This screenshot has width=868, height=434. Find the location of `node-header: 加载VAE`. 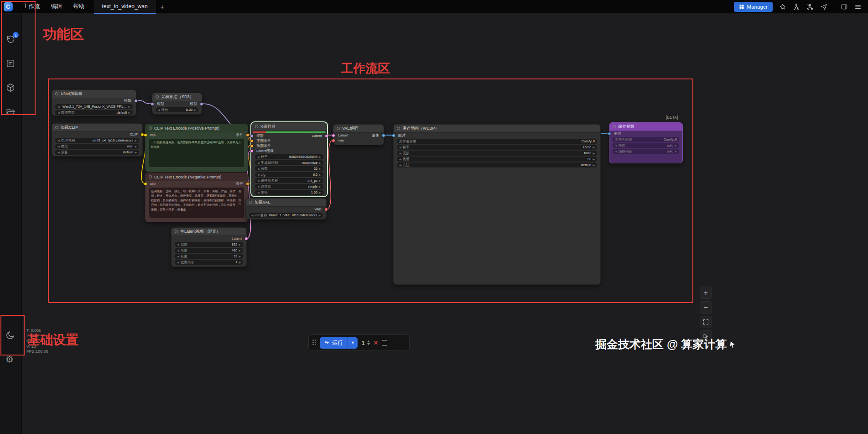

node-header: 加载VAE is located at coordinates (286, 203).